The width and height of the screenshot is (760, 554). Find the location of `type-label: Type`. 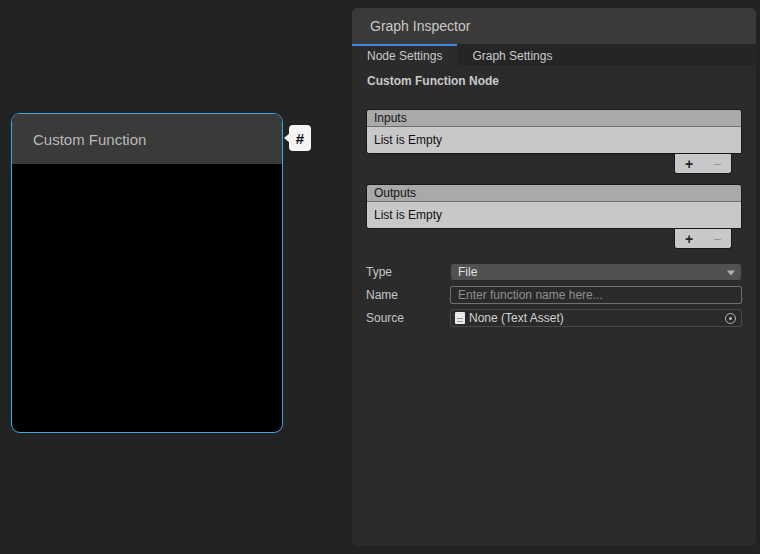

type-label: Type is located at coordinates (408, 272).